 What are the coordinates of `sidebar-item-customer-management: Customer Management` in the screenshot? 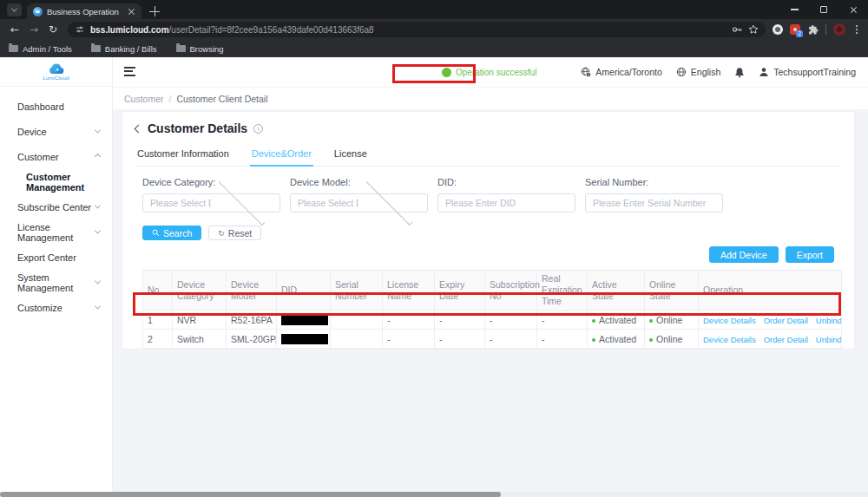 It's located at (56, 182).